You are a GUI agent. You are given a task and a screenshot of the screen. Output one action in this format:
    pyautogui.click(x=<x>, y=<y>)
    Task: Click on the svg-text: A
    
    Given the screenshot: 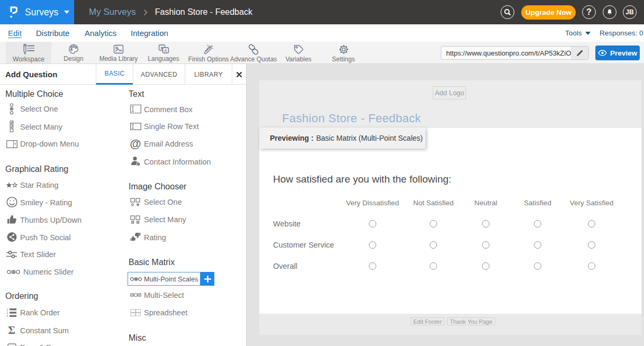 What is the action you would take?
    pyautogui.click(x=165, y=51)
    